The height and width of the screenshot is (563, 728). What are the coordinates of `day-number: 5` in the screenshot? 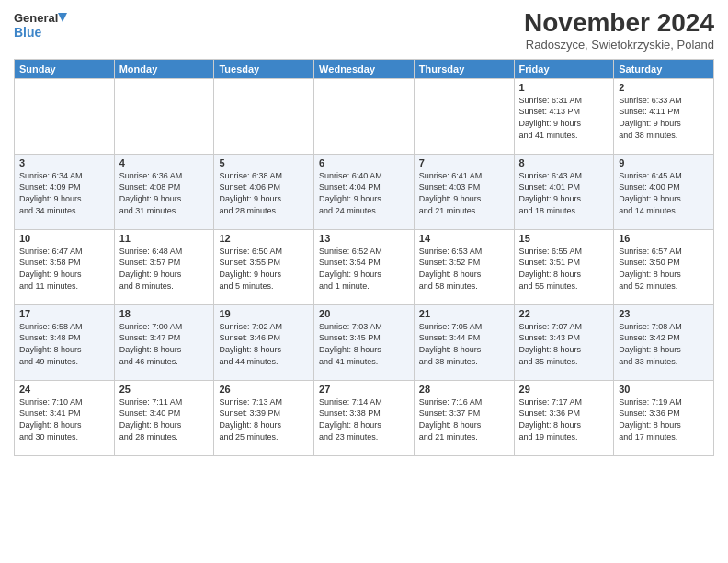 It's located at (264, 163).